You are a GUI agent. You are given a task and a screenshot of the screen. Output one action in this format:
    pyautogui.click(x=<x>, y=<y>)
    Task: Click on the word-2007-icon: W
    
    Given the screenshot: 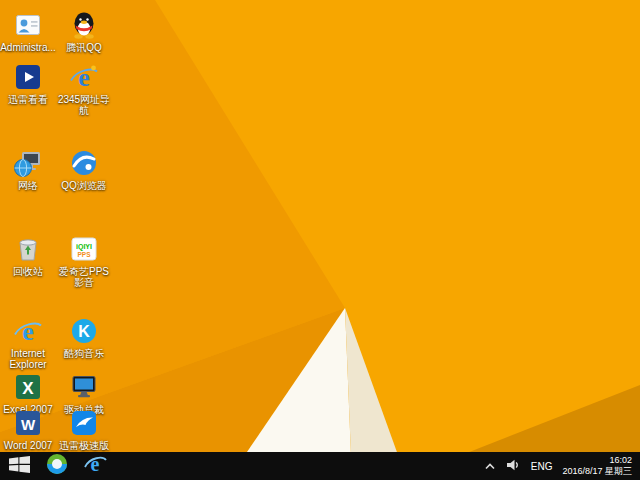 What is the action you would take?
    pyautogui.click(x=28, y=423)
    